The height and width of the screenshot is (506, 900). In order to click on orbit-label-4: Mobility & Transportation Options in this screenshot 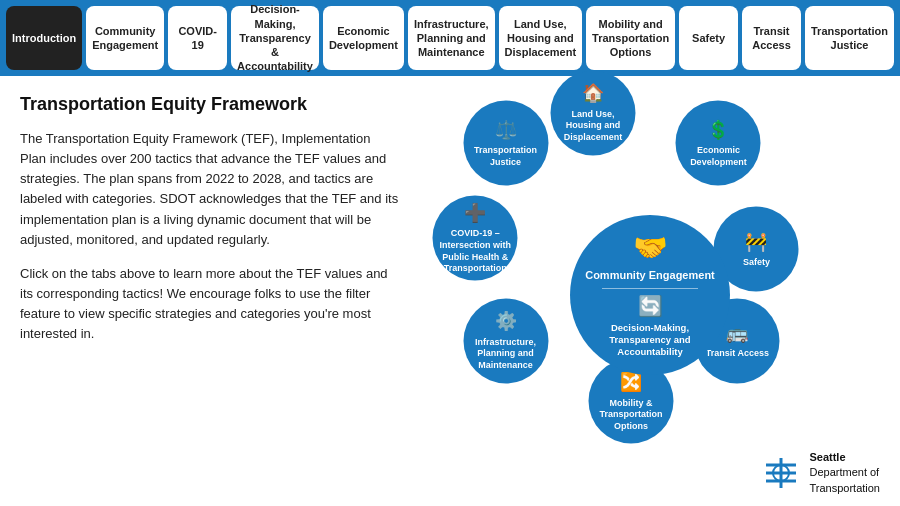, I will do `click(632, 414)`.